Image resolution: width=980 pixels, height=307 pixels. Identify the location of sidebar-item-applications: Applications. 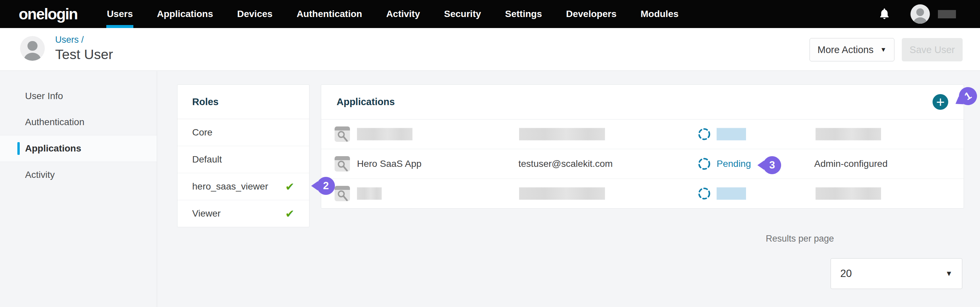
(78, 149).